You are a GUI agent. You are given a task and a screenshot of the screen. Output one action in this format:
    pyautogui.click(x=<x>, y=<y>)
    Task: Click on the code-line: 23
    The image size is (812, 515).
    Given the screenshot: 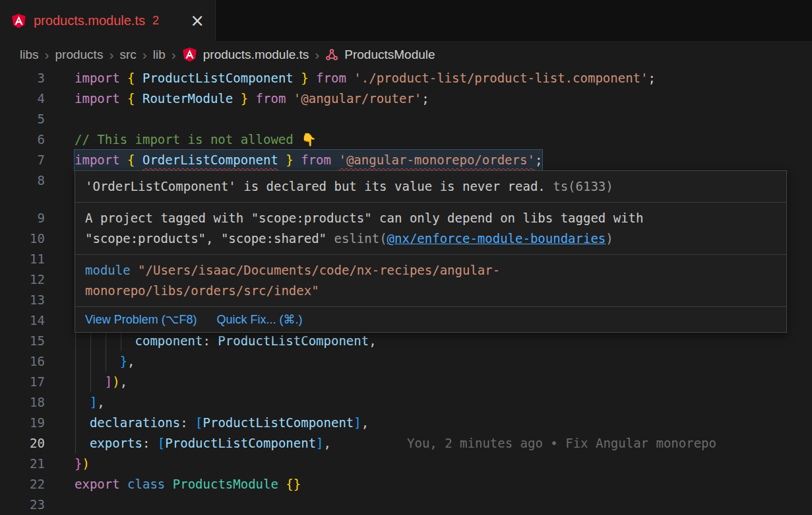 What is the action you would take?
    pyautogui.click(x=406, y=504)
    